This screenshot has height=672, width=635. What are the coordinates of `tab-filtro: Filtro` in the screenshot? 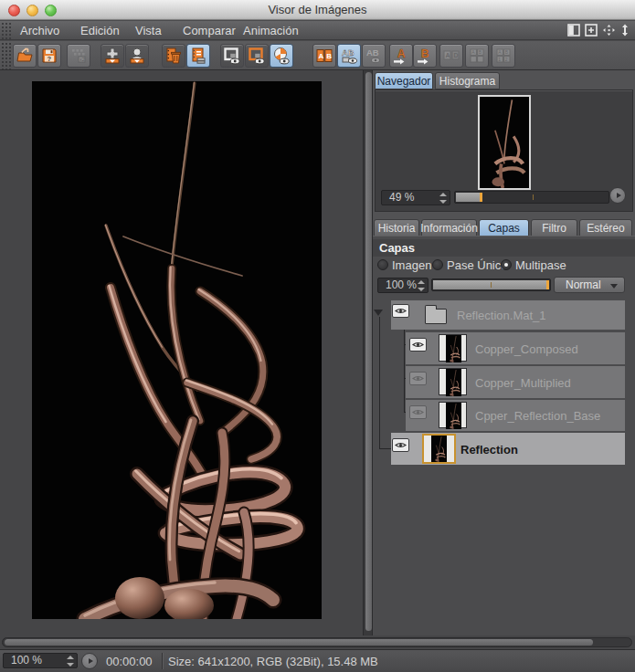 It's located at (554, 228).